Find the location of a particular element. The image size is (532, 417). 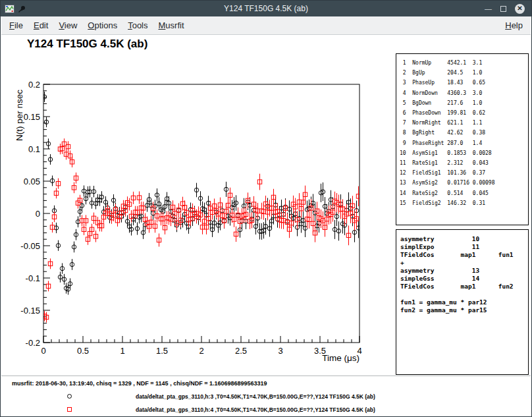

x-tick-label: 2 is located at coordinates (201, 350).